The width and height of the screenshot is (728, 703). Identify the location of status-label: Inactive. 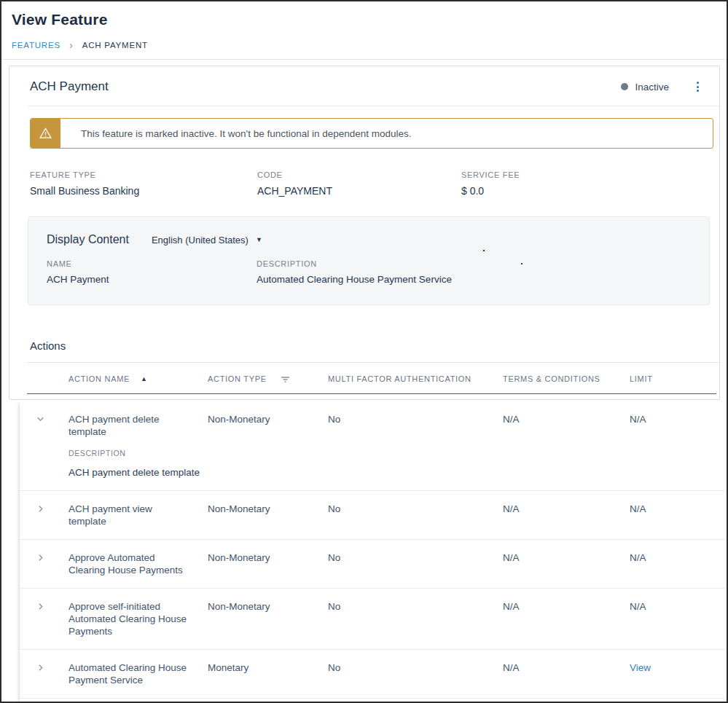
(651, 87).